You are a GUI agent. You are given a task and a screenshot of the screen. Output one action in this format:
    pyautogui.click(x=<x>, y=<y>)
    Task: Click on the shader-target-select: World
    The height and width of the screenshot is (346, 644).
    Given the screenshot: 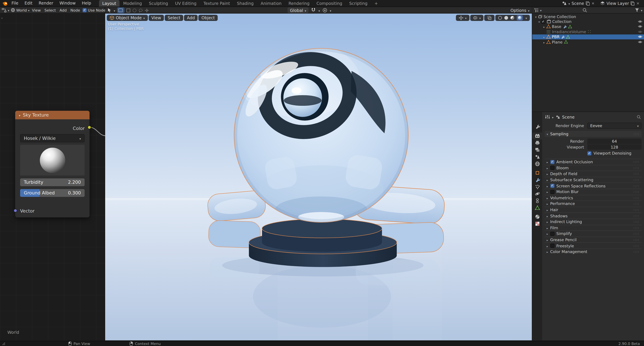 What is the action you would take?
    pyautogui.click(x=23, y=10)
    